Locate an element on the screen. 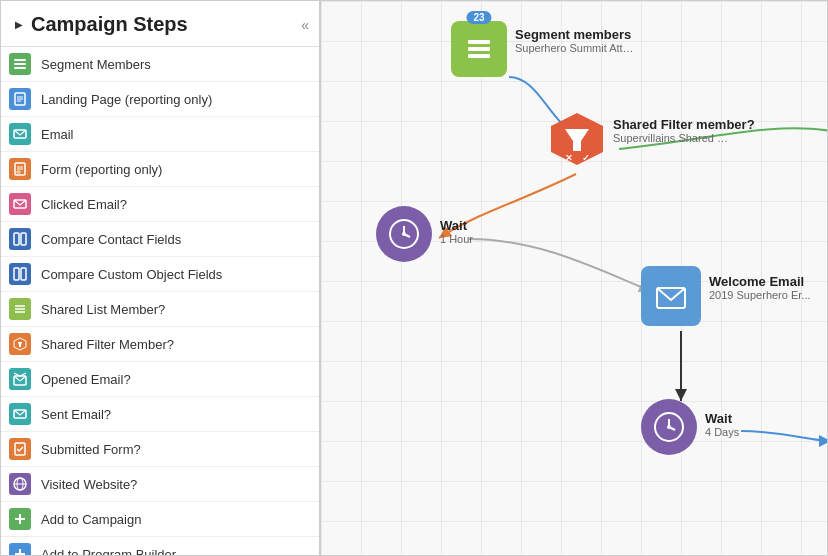 This screenshot has width=828, height=556. sidebar-item-shared-list: Shared List Member? is located at coordinates (160, 310).